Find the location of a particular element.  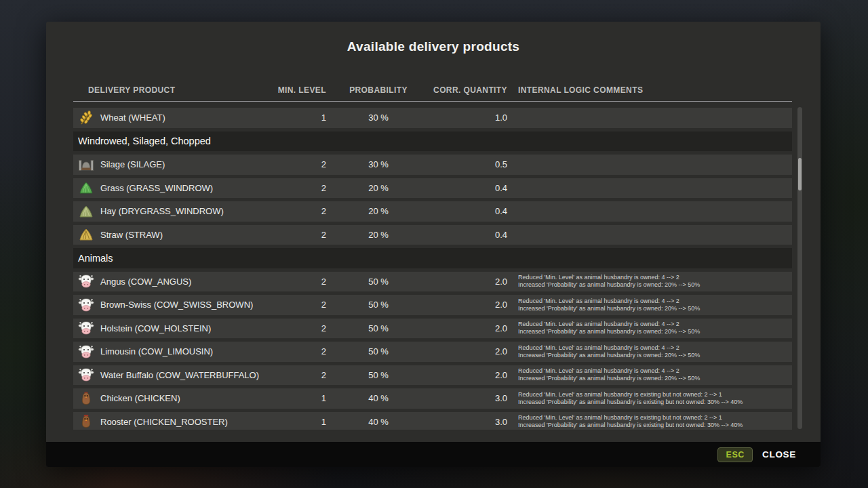

rooster-icon is located at coordinates (86, 422).